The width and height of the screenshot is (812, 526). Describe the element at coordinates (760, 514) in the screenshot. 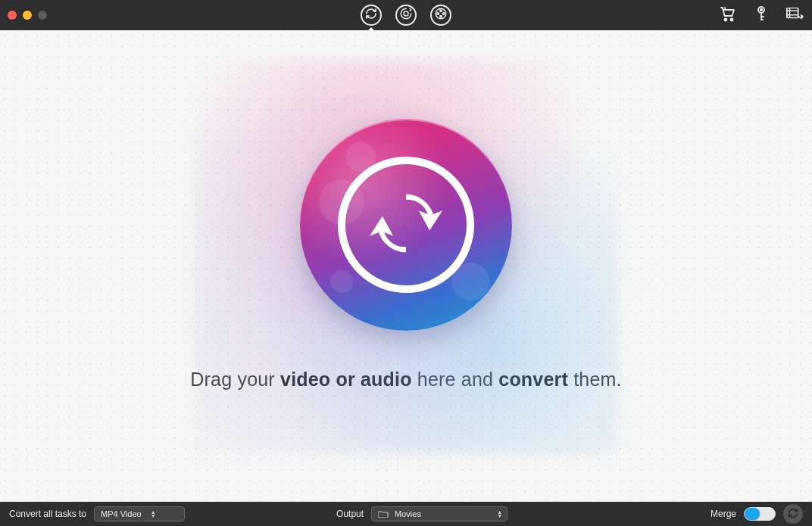

I see `merge-toggle` at that location.